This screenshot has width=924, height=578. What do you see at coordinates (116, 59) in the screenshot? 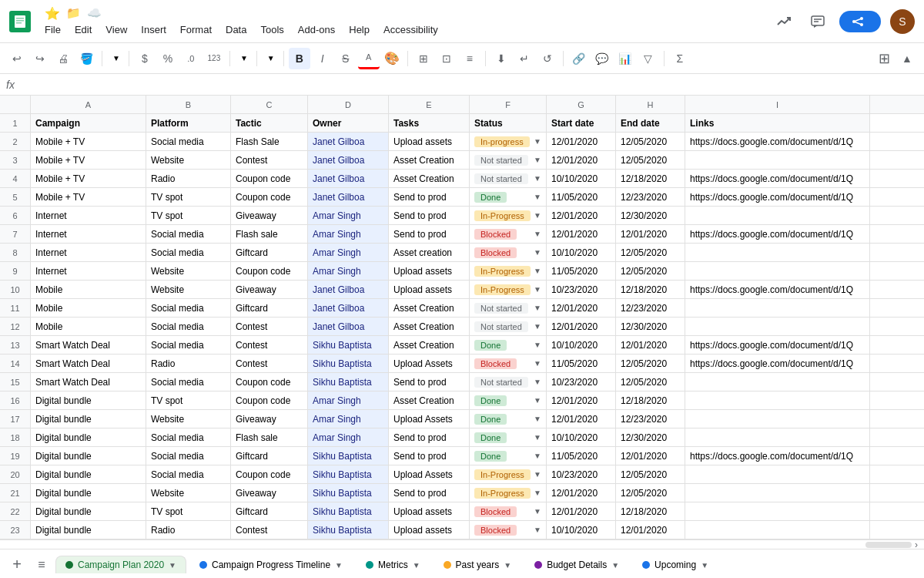
I see `zoom-dropdown: ▼` at bounding box center [116, 59].